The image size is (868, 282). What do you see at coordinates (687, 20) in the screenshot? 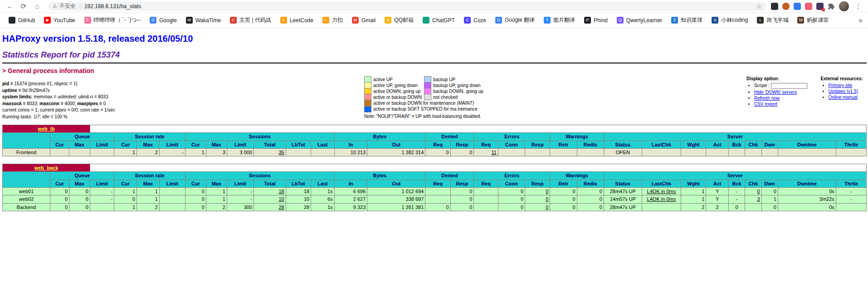
I see `bookmark-item: Z知识星球` at bounding box center [687, 20].